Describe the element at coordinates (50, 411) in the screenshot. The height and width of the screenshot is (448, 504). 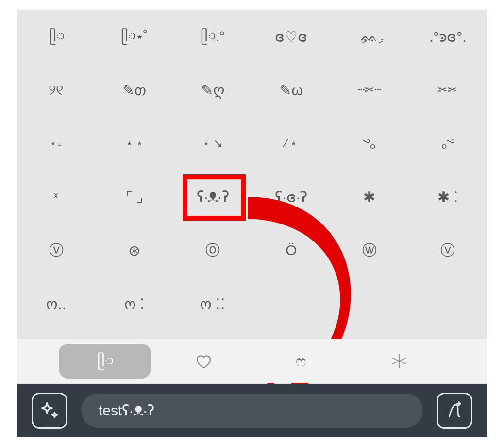
I see `sparkles-button` at that location.